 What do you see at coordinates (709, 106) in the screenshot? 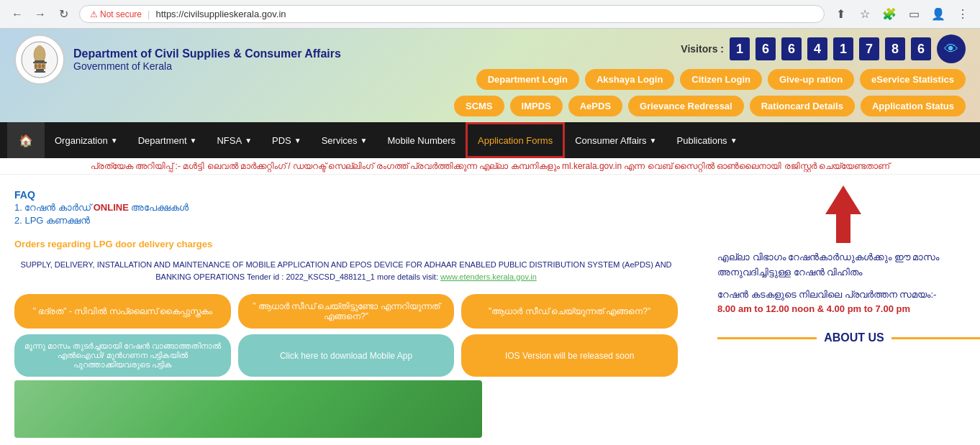
I see `header-buttons-row2: SCMS IMPDS AePDS Grievance Redressal Rat…` at bounding box center [709, 106].